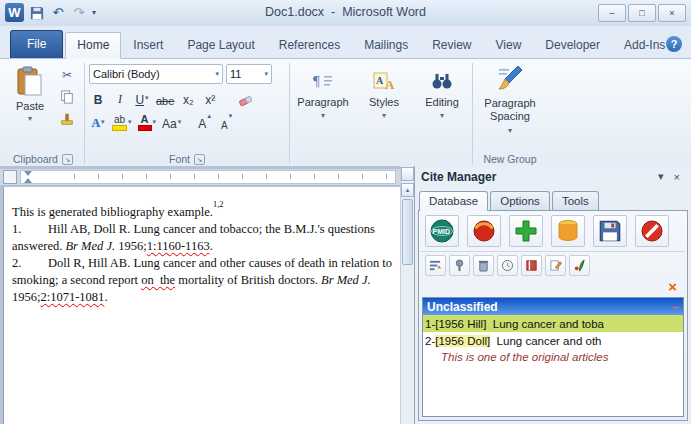 The image size is (691, 424). I want to click on tab-review: Review, so click(452, 45).